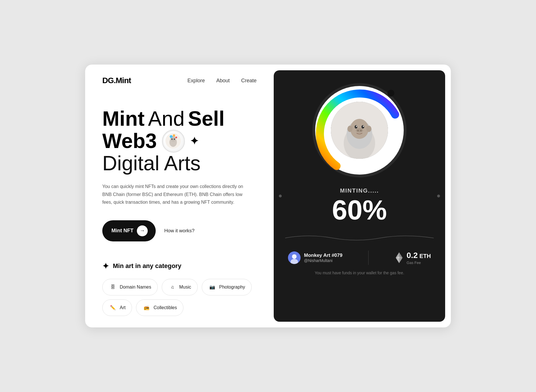  I want to click on hero-web3: Web3, so click(130, 141).